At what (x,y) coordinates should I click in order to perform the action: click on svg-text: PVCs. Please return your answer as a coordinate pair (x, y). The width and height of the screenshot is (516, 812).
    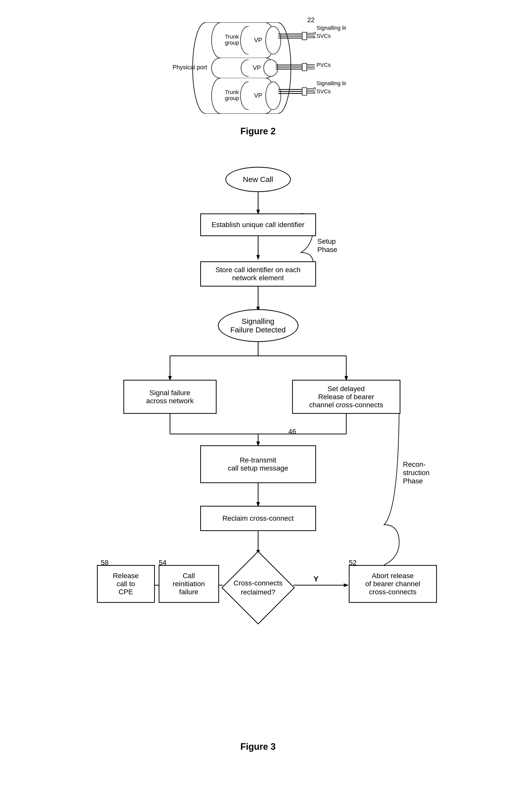
    Looking at the image, I should click on (324, 65).